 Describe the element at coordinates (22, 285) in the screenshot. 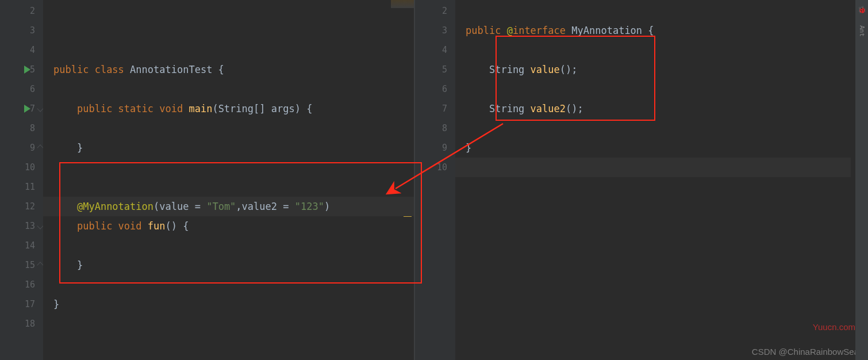

I see `line-number: 16` at that location.